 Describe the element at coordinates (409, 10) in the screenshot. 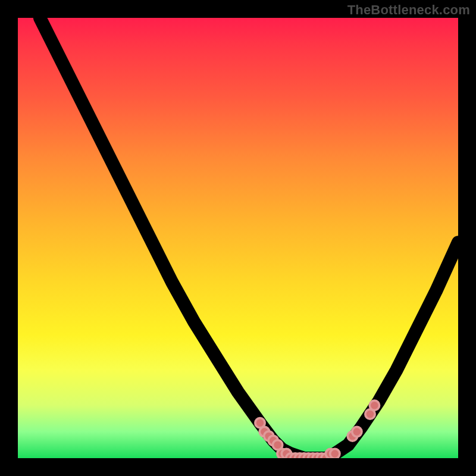

I see `watermark-text: TheBottleneck.com` at that location.